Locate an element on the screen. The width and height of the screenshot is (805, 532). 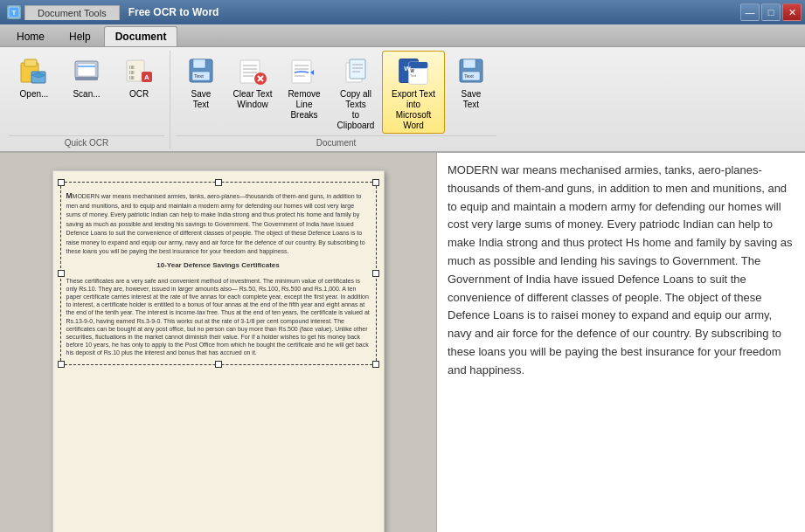
remove-breaks-icon is located at coordinates (304, 71).